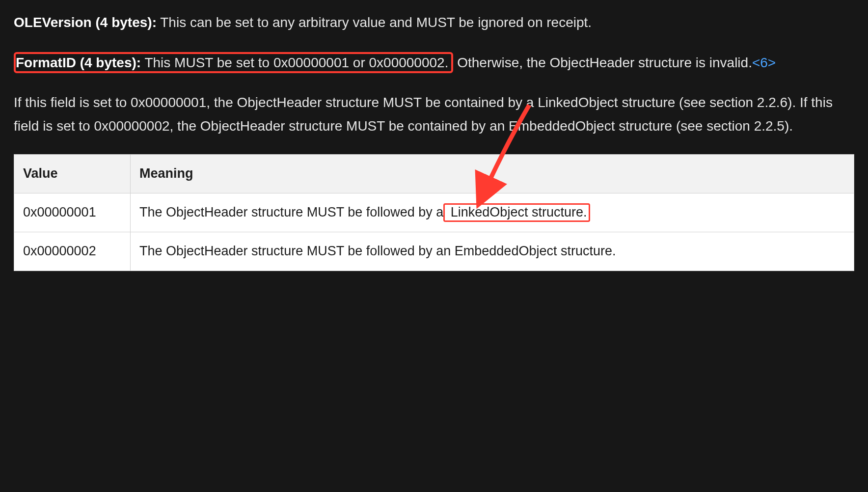 This screenshot has height=492, width=868. I want to click on table-row: 0x00000002 The ObjectHeader structure MU…, so click(434, 251).